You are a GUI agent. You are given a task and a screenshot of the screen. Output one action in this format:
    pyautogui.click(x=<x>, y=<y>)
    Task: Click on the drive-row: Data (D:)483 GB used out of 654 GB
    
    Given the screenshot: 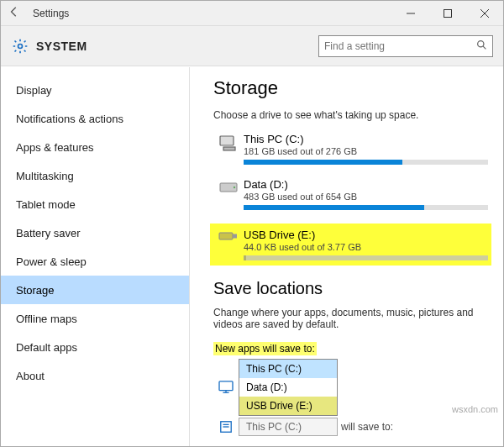 What is the action you would take?
    pyautogui.click(x=351, y=194)
    